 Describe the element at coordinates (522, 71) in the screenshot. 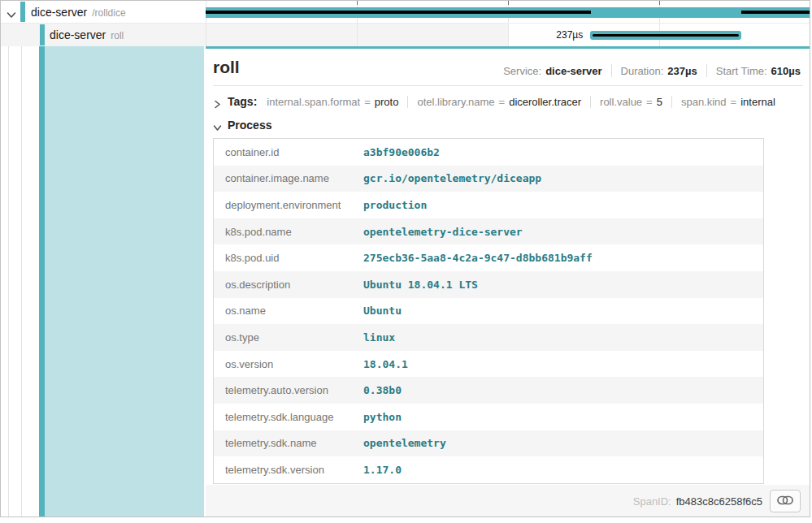

I see `service-label: Service:` at that location.